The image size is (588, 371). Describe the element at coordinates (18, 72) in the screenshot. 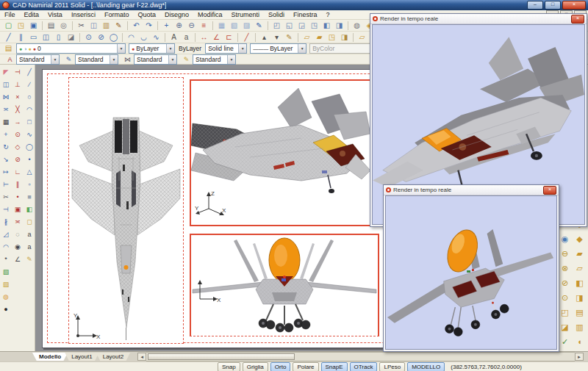

I see `osnap-endpoint-icon: ⊣` at that location.